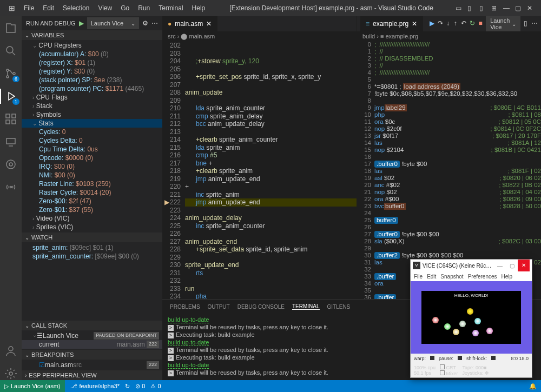  I want to click on debug-config-select: Launch Vice⌄, so click(503, 24).